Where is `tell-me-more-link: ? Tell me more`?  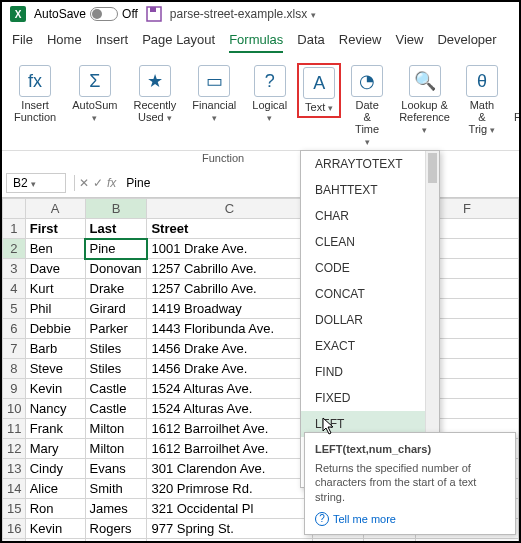
tell-me-more-link: ? Tell me more is located at coordinates (410, 519).